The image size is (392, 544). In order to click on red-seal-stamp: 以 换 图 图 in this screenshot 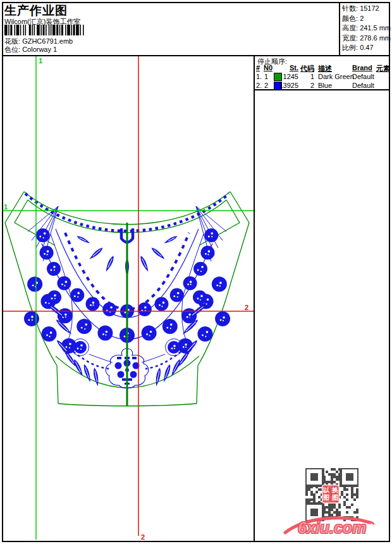, I will do `click(331, 494)`.